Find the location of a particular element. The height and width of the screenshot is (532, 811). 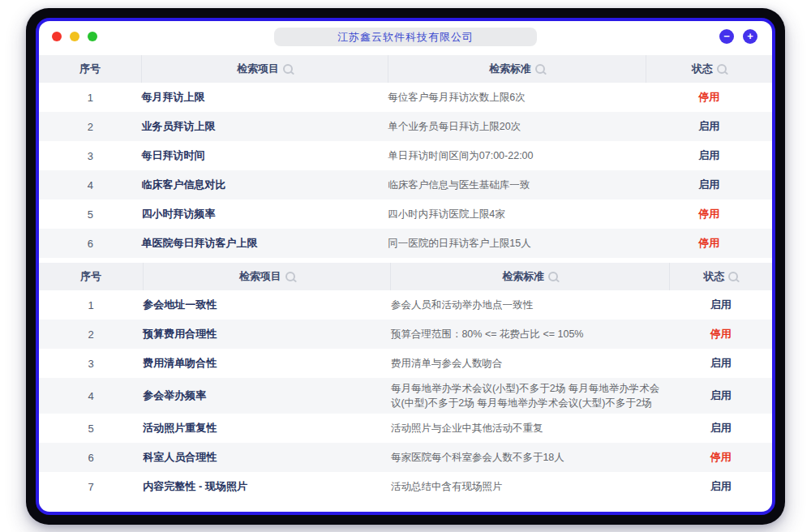

rule-standard-cell: 临床客户信息与医生基础库一致 is located at coordinates (517, 185).